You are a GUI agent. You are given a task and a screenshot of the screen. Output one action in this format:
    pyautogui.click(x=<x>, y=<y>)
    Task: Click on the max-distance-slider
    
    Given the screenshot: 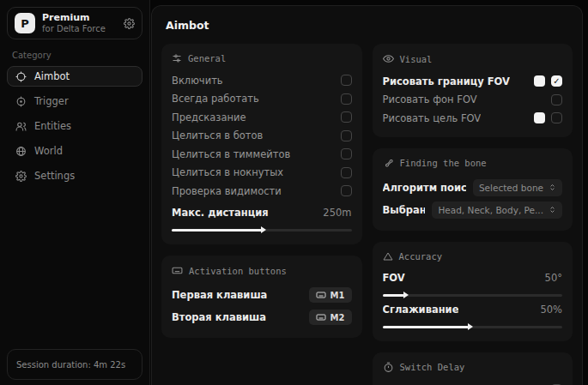 What is the action you would take?
    pyautogui.click(x=262, y=230)
    